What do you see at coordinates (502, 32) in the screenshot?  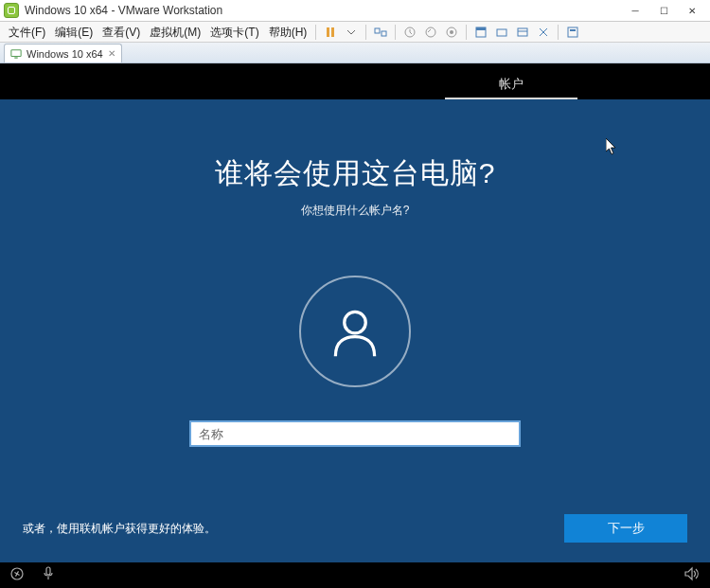 I see `unity-icon` at bounding box center [502, 32].